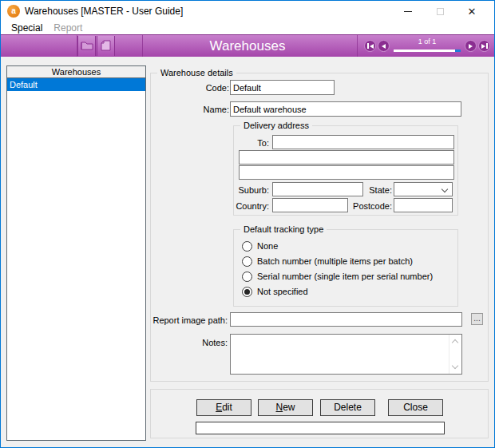 The width and height of the screenshot is (495, 448). I want to click on report-image-path-field, so click(346, 319).